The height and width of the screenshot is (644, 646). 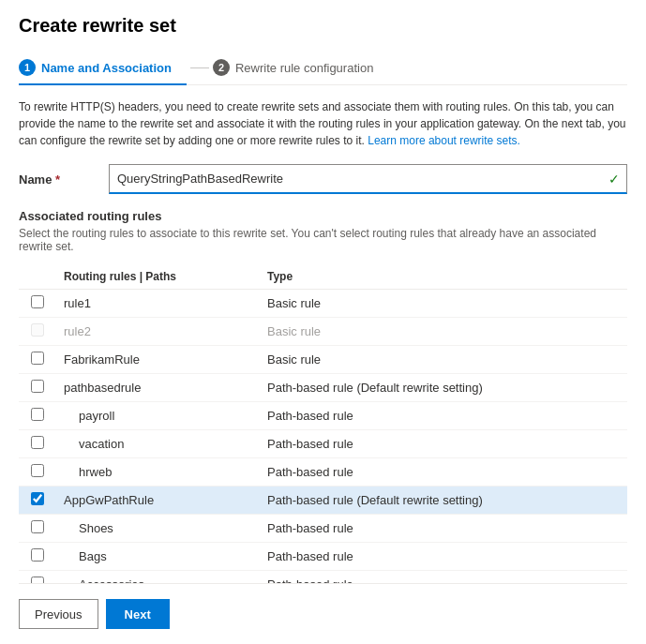 I want to click on next-button: Next, so click(x=138, y=614).